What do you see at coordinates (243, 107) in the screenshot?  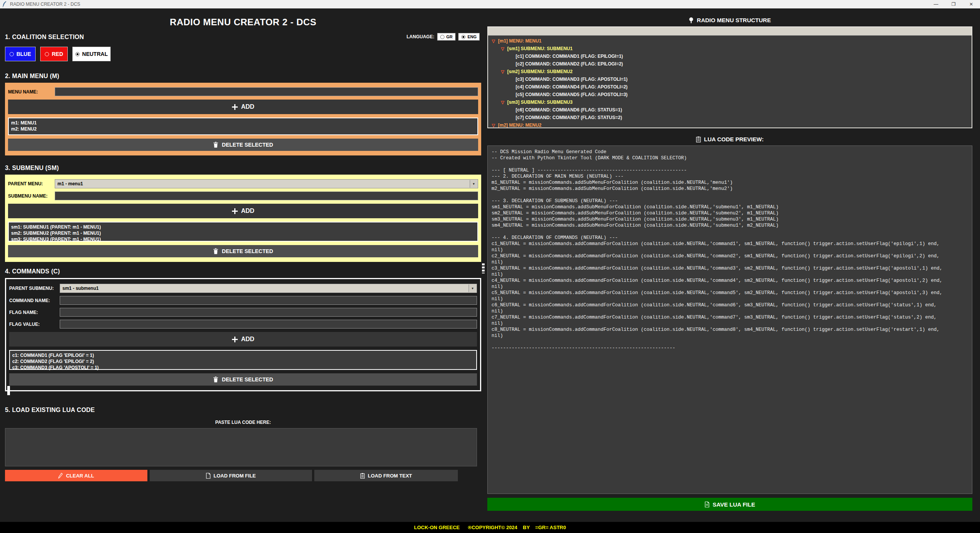 I see `main-menu-add-button: ADD` at bounding box center [243, 107].